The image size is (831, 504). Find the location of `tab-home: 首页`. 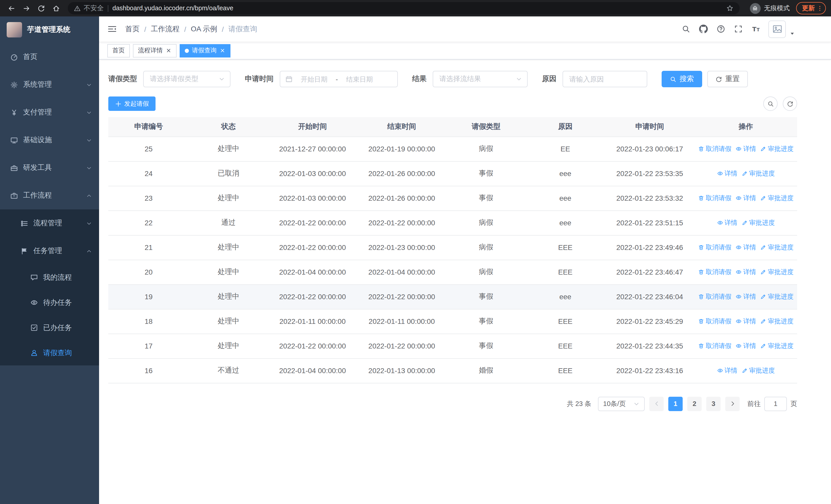

tab-home: 首页 is located at coordinates (119, 51).